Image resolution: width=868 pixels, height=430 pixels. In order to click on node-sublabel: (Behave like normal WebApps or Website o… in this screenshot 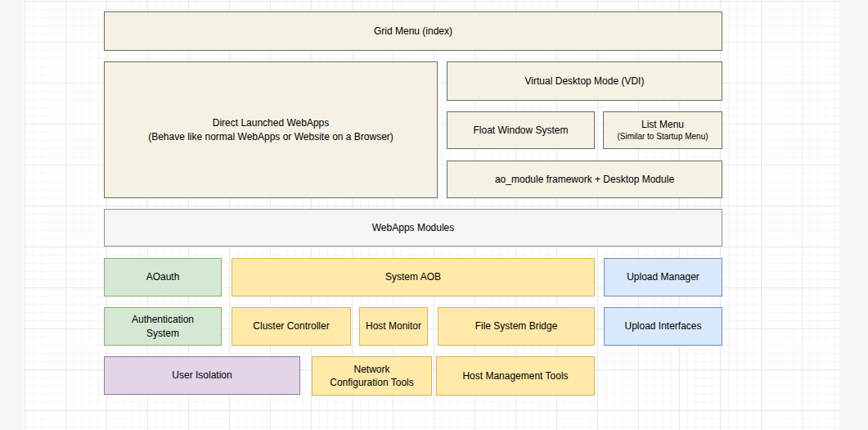, I will do `click(271, 137)`.